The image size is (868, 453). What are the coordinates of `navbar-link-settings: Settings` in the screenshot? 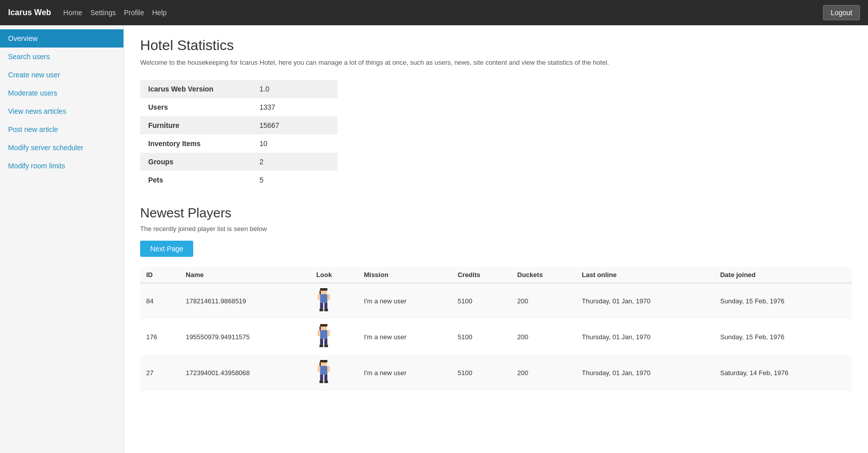 It's located at (103, 13).